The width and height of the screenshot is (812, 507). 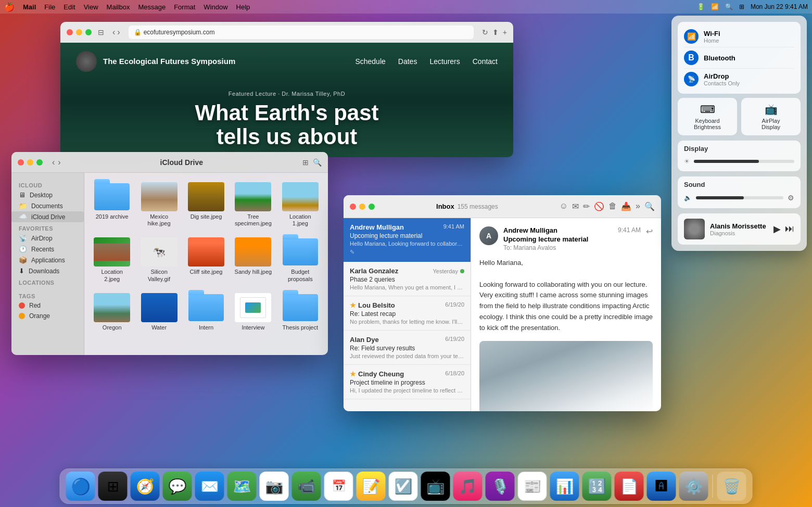 I want to click on add-tab-icon: +, so click(x=505, y=32).